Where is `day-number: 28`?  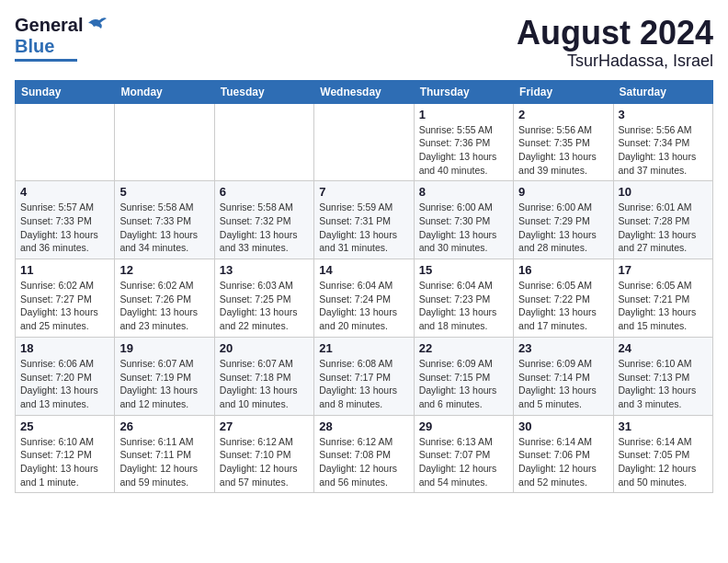
day-number: 28 is located at coordinates (364, 427).